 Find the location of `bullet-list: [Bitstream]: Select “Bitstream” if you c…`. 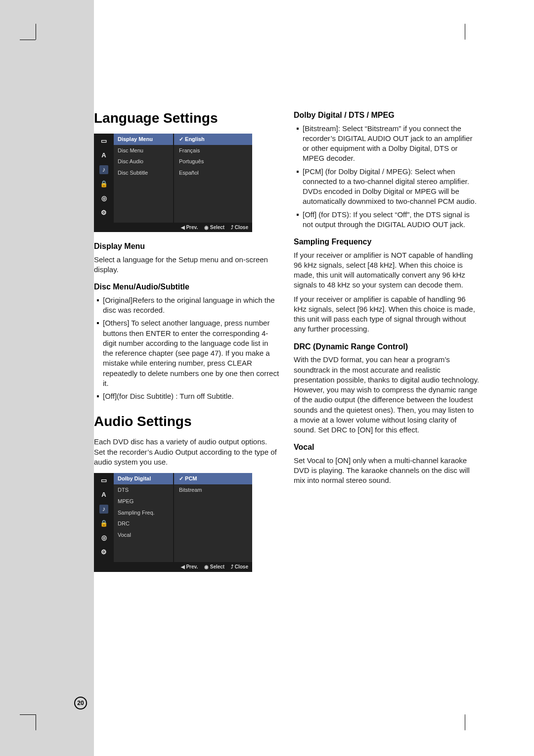

bullet-list: [Bitstream]: Select “Bitstream” if you c… is located at coordinates (387, 177).